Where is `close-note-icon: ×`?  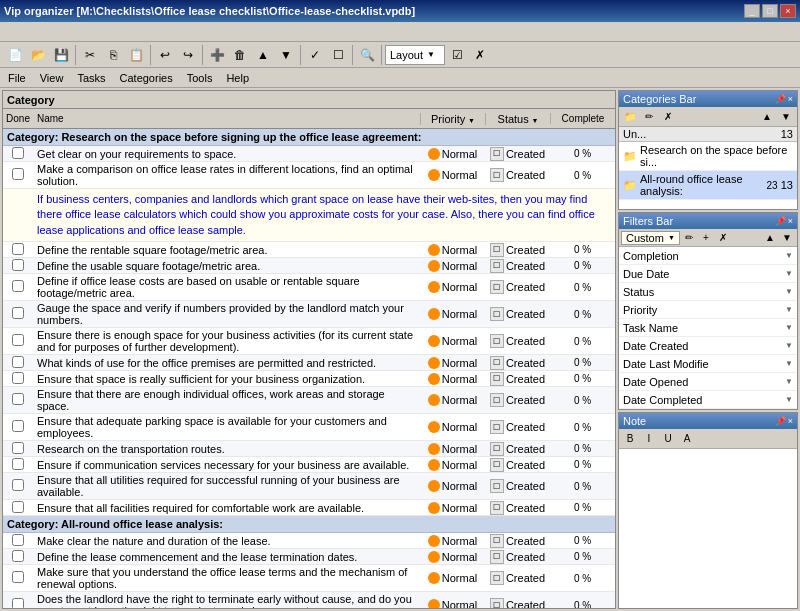 close-note-icon: × is located at coordinates (790, 421).